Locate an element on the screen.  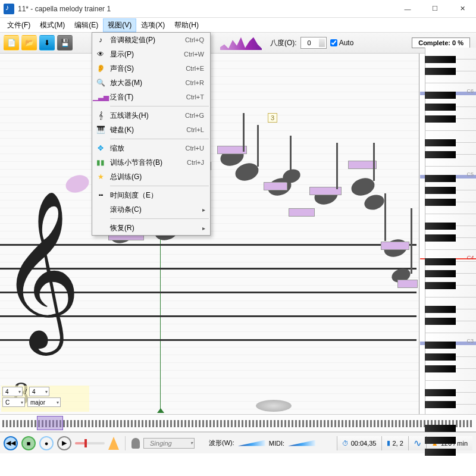
window-title: 11* - capella melody trainer 1 is located at coordinates (64, 9).